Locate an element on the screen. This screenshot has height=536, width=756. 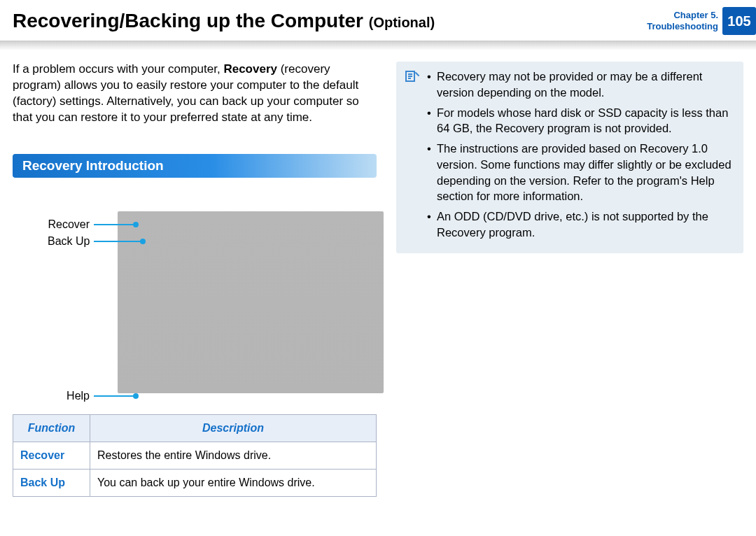
table-header-row: Function Description is located at coordinates (195, 428).